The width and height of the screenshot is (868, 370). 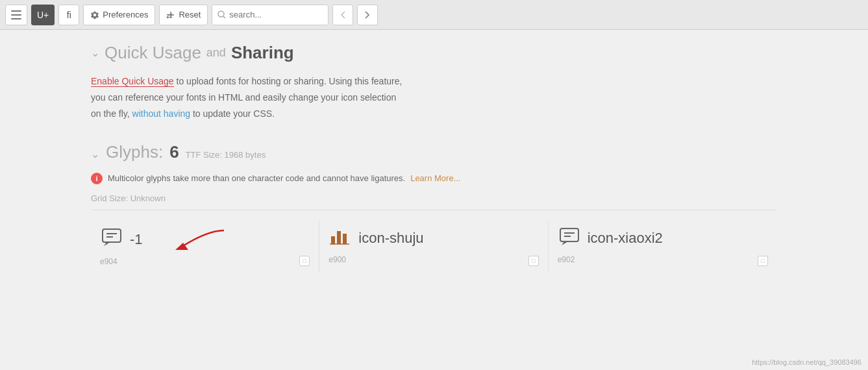 What do you see at coordinates (256, 178) in the screenshot?
I see `warning-text: Multicolor glyphs take more than one cha…` at bounding box center [256, 178].